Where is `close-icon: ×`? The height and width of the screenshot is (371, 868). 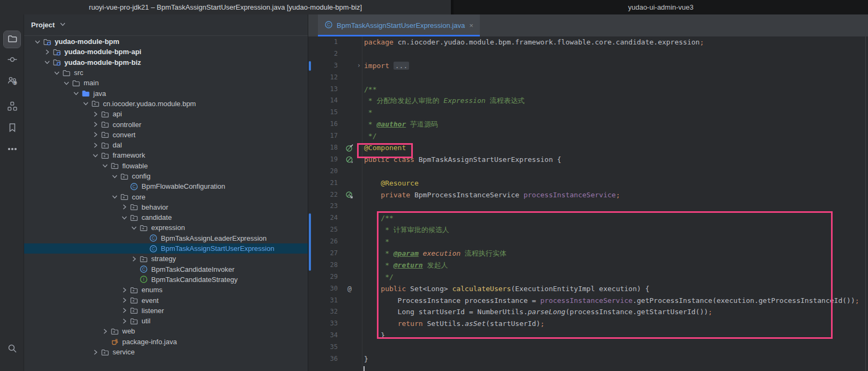
close-icon: × is located at coordinates (471, 26).